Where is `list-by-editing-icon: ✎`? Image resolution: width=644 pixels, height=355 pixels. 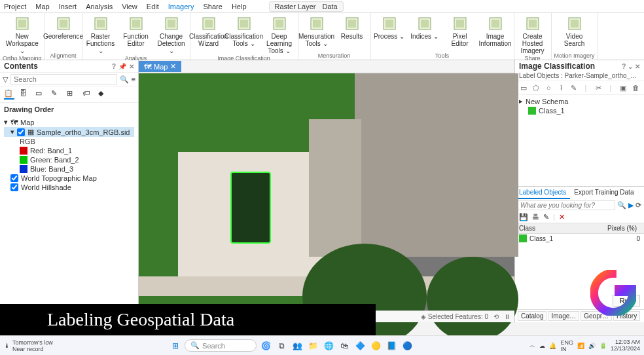 list-by-editing-icon: ✎ is located at coordinates (56, 94).